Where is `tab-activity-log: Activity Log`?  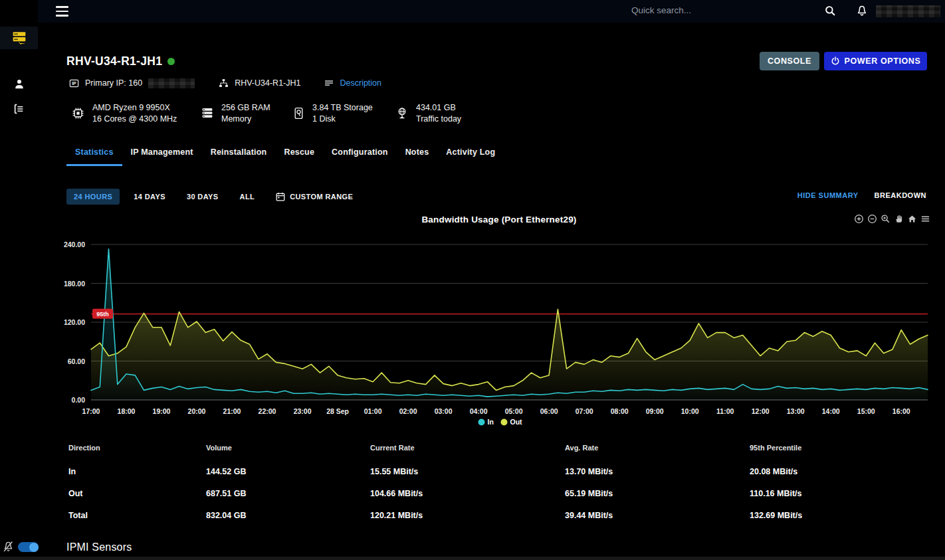 tab-activity-log: Activity Log is located at coordinates (471, 155).